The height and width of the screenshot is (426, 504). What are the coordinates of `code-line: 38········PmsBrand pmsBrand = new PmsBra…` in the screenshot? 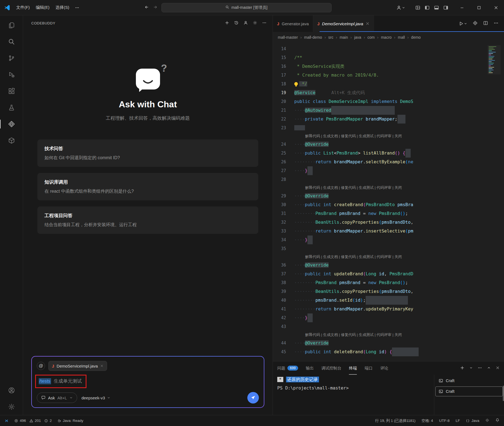 It's located at (388, 283).